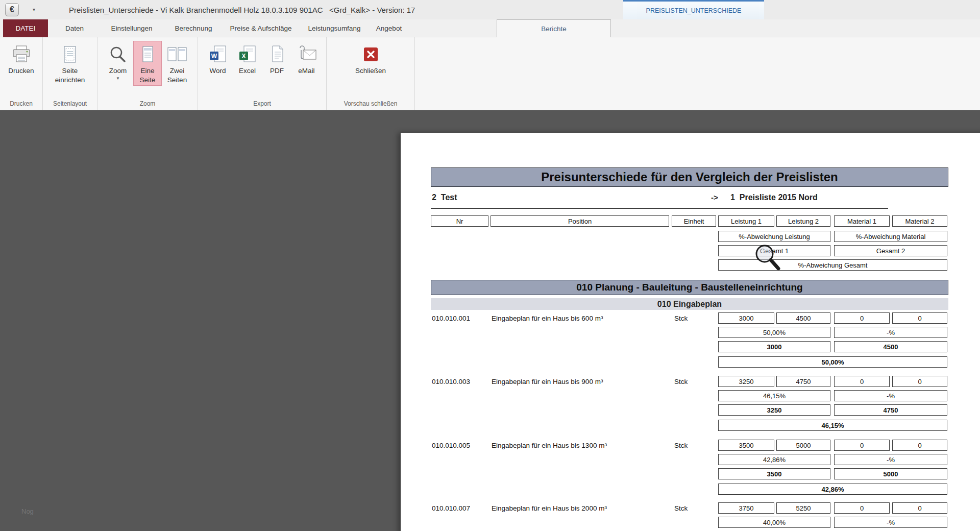 The height and width of the screenshot is (531, 980). Describe the element at coordinates (371, 59) in the screenshot. I see `close-preview-button: Schließen` at that location.